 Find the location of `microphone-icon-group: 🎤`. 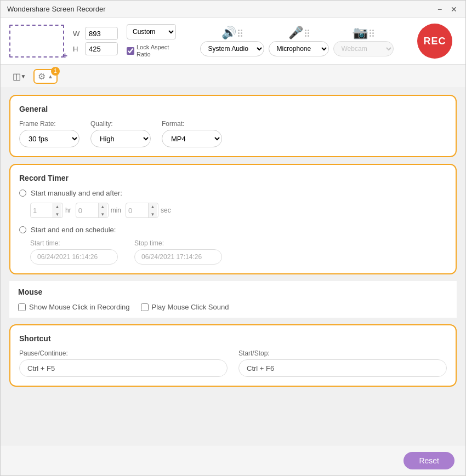

microphone-icon-group: 🎤 is located at coordinates (299, 33).